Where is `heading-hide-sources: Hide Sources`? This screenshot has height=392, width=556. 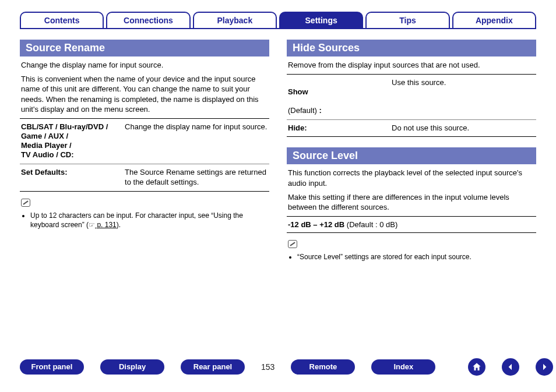 heading-hide-sources: Hide Sources is located at coordinates (411, 48).